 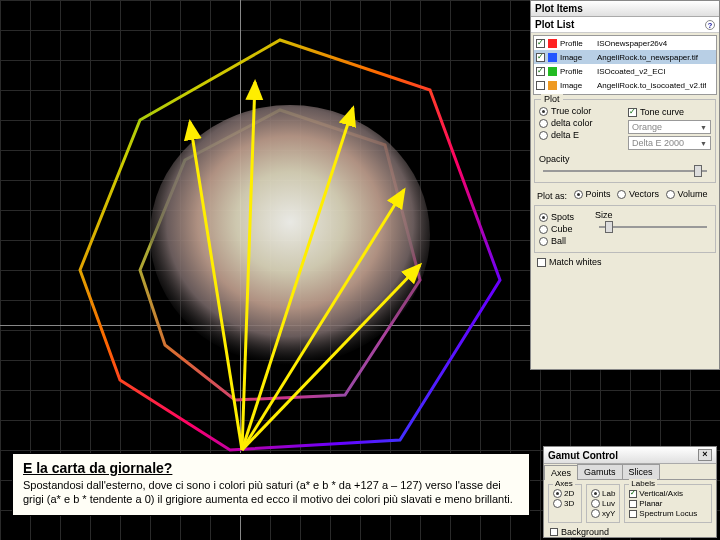 What do you see at coordinates (638, 194) in the screenshot?
I see `plotas-vectors-radio: Vectors` at bounding box center [638, 194].